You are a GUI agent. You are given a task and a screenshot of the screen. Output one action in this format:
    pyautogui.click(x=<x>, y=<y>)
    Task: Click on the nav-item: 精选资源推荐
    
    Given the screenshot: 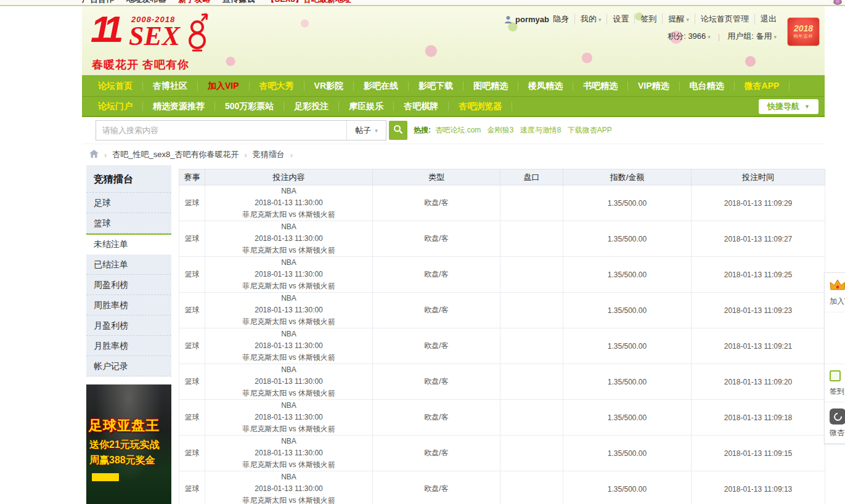 What is the action you would take?
    pyautogui.click(x=179, y=106)
    